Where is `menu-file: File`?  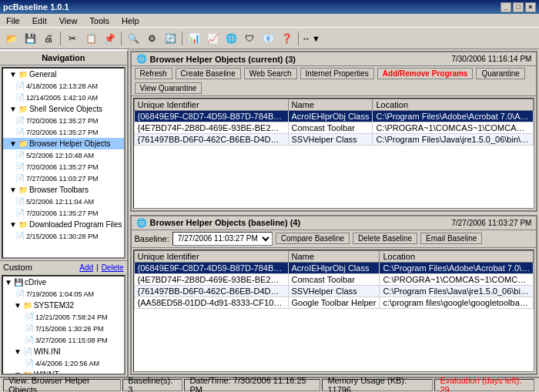 menu-file: File is located at coordinates (13, 21).